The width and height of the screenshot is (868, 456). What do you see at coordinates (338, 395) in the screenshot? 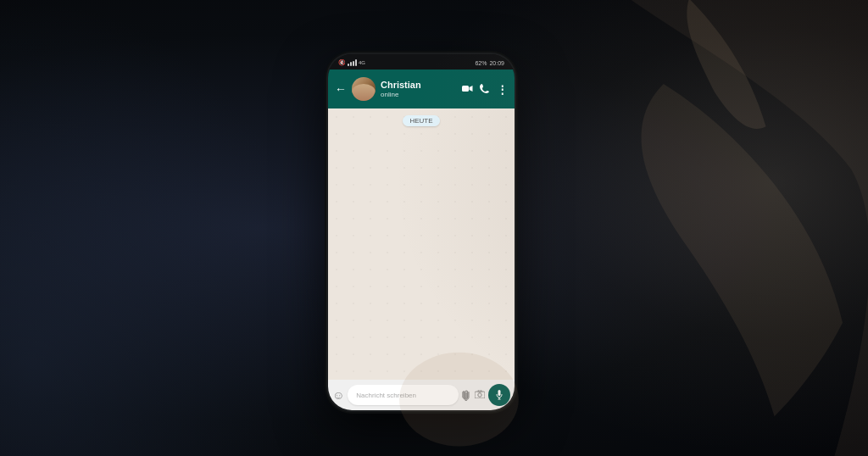
I see `emoji-button: ☺` at bounding box center [338, 395].